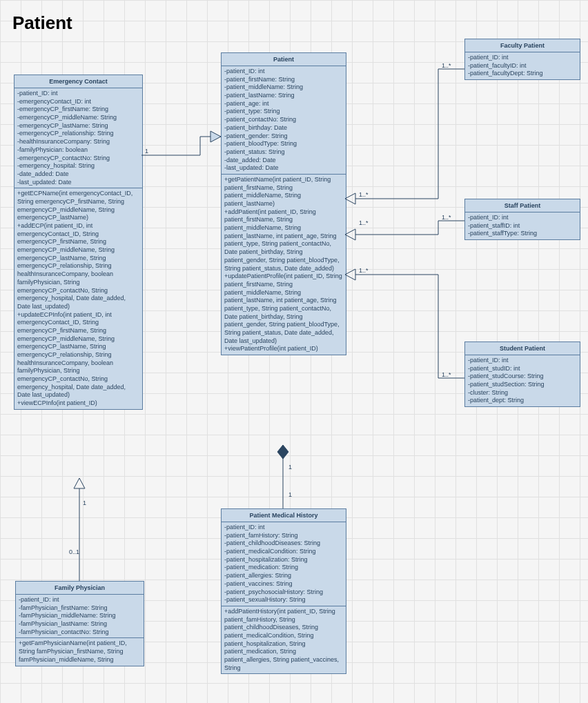 The width and height of the screenshot is (588, 703). I want to click on mult-sp: 1..*, so click(447, 217).